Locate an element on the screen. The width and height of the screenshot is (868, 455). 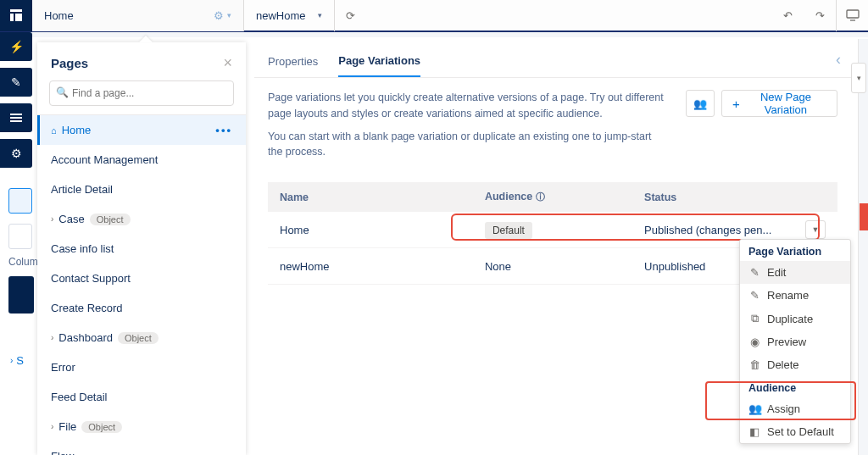
page-item-label: Dashboard is located at coordinates (86, 337).